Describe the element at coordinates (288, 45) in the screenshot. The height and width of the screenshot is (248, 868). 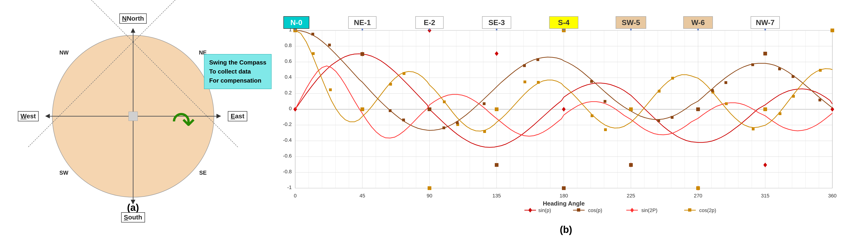
I see `svg-text: 0.8` at that location.